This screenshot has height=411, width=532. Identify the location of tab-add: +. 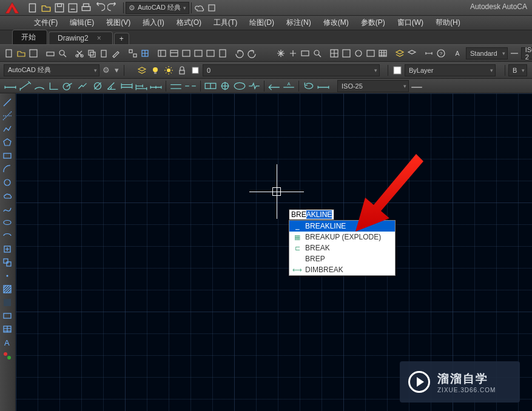
(121, 39).